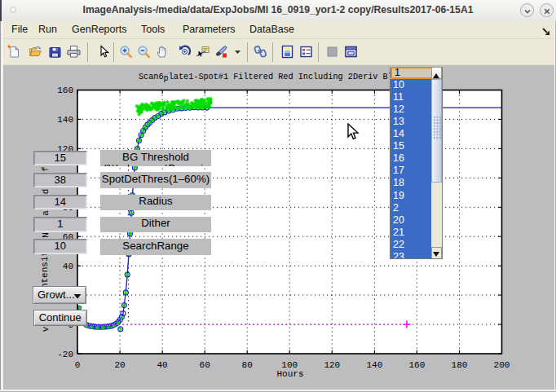 This screenshot has width=556, height=392. What do you see at coordinates (502, 365) in the screenshot?
I see `svg-text: 200` at bounding box center [502, 365].